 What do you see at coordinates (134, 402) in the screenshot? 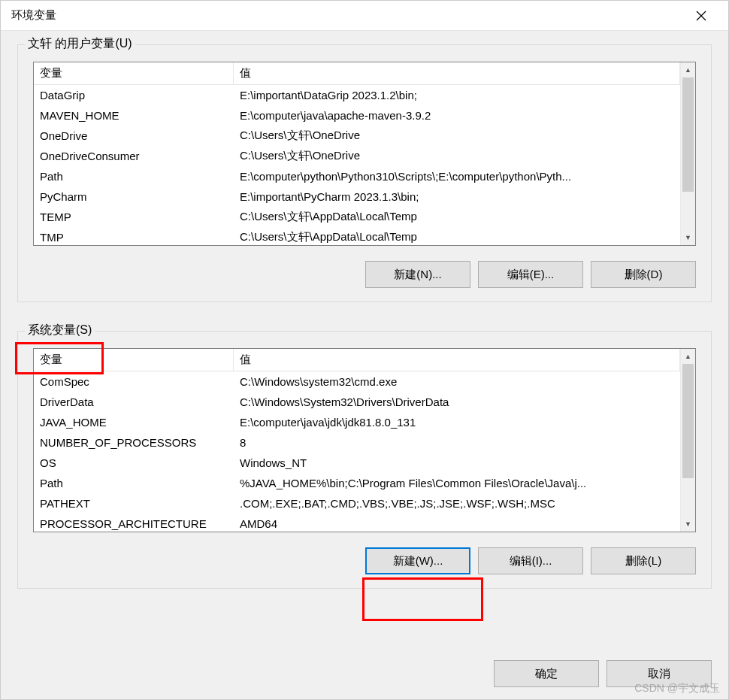
I see `var-name-cell: DriverData` at bounding box center [134, 402].